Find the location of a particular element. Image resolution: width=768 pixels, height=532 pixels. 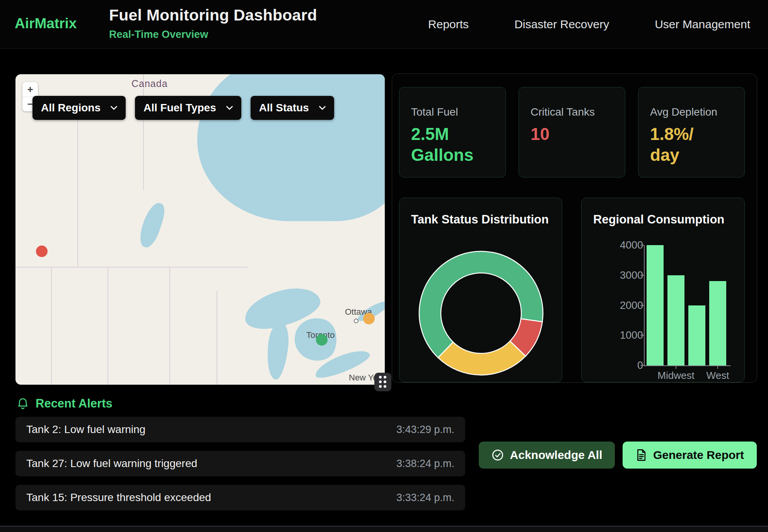

bottom-scroll-strip is located at coordinates (384, 529).